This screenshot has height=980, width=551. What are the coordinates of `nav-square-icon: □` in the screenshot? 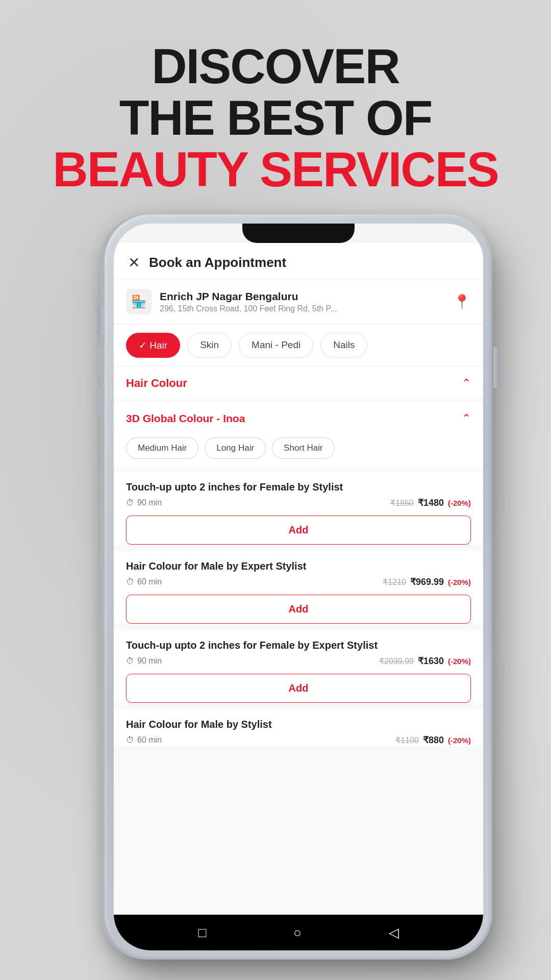 It's located at (202, 933).